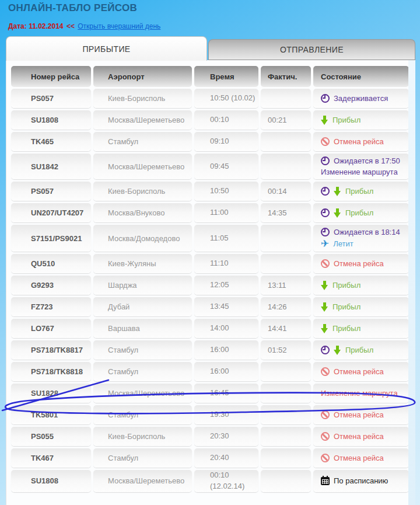  What do you see at coordinates (226, 458) in the screenshot?
I see `scheduled-time: 20:40` at bounding box center [226, 458].